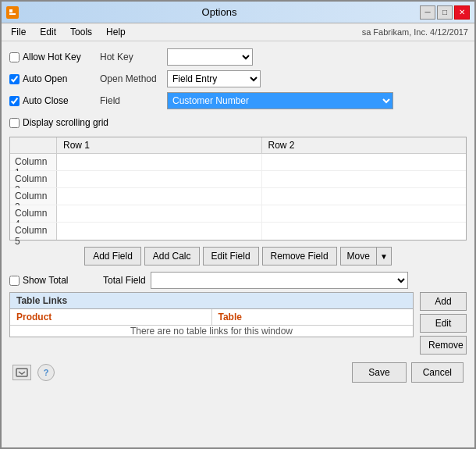 This screenshot has height=449, width=476. What do you see at coordinates (34, 162) in the screenshot?
I see `grid-row-label-1: Column 1` at bounding box center [34, 162].